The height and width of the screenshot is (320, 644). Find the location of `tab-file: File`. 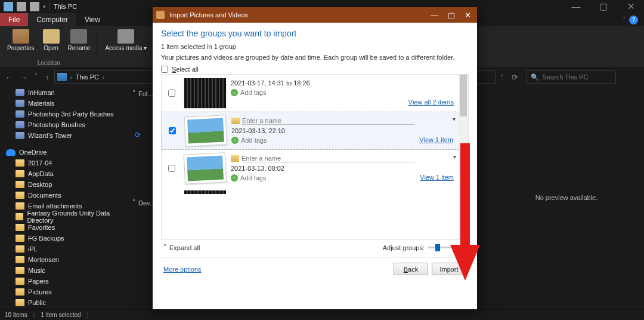

tab-file: File is located at coordinates (14, 20).